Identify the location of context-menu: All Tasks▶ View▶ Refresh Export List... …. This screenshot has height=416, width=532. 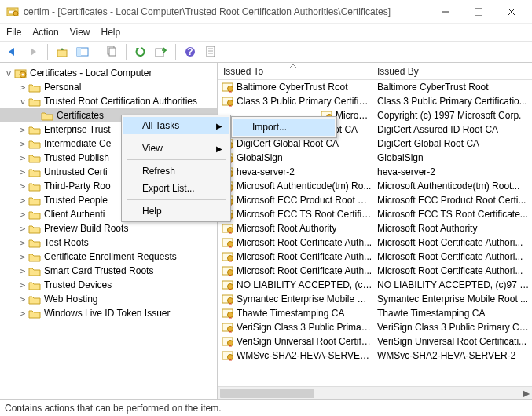
(176, 168).